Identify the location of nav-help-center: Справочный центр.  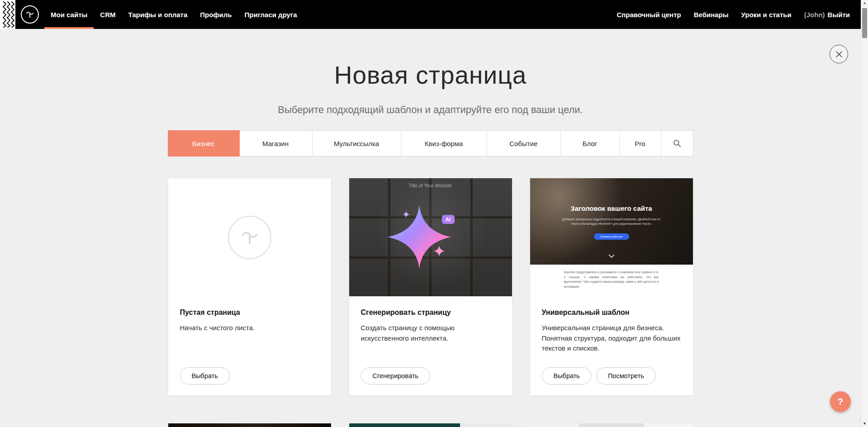
(649, 14).